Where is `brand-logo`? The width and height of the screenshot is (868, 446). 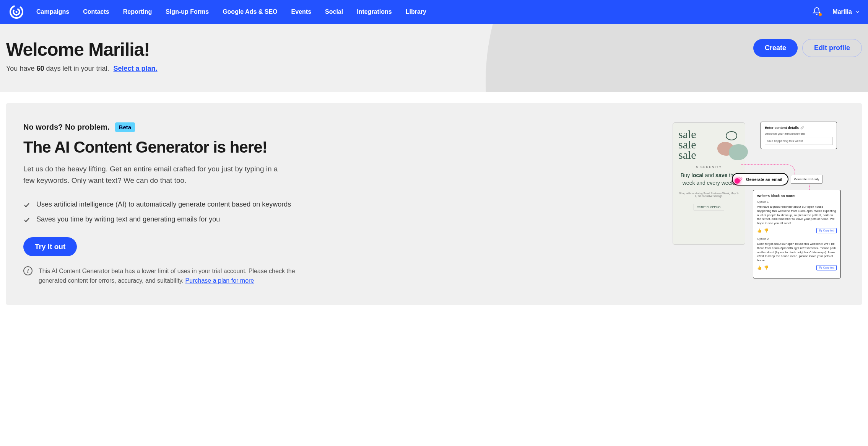
brand-logo is located at coordinates (16, 12).